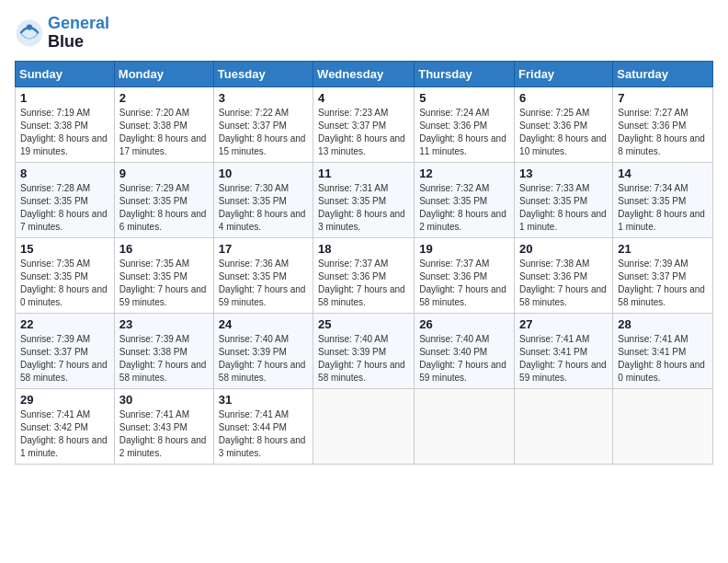 Image resolution: width=728 pixels, height=563 pixels. I want to click on logo-text: General Blue, so click(79, 33).